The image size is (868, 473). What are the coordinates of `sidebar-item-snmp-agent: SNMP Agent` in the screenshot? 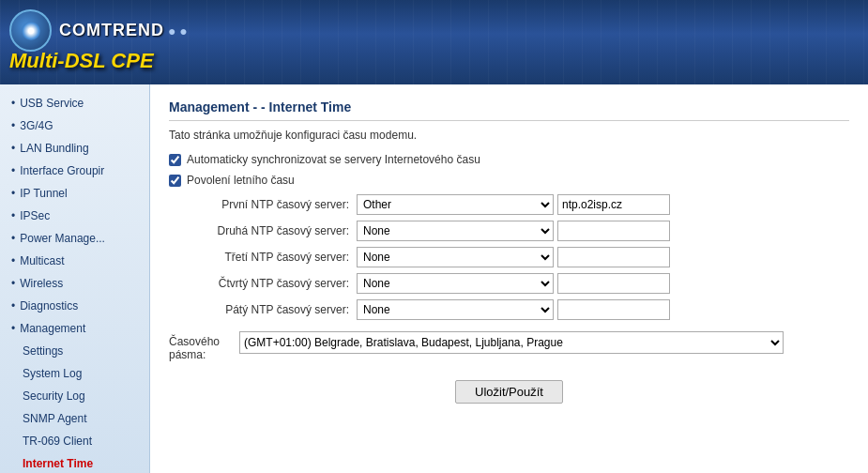 It's located at (75, 419).